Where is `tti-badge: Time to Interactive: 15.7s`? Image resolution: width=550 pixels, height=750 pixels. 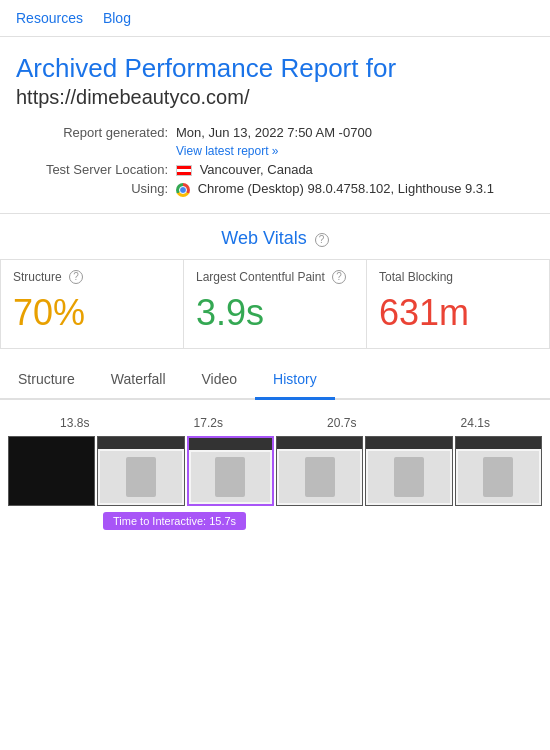
tti-badge: Time to Interactive: 15.7s is located at coordinates (174, 521).